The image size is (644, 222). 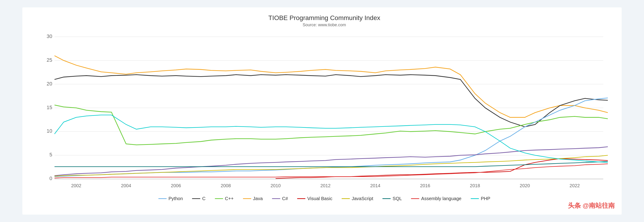 I want to click on legend-python: Python, so click(x=170, y=199).